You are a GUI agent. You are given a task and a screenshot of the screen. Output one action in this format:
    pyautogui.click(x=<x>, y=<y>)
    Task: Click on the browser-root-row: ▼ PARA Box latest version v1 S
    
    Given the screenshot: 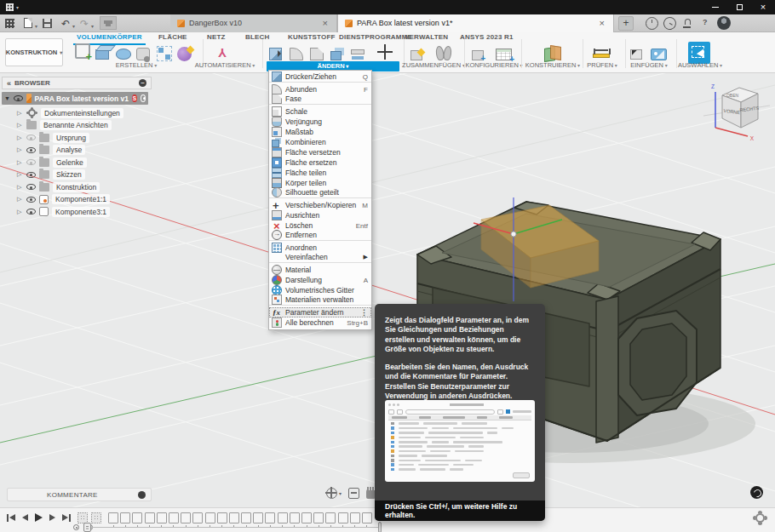 What is the action you would take?
    pyautogui.click(x=75, y=99)
    